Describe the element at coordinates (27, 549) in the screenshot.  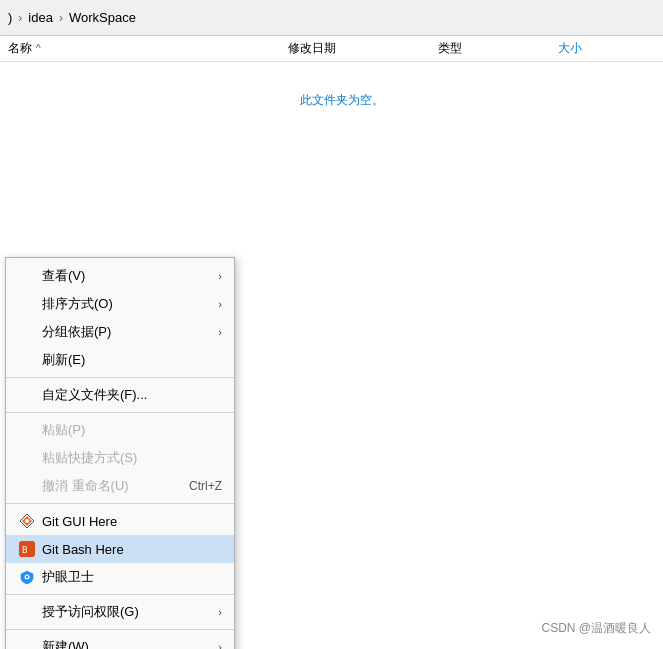
I see `git-bash-icon: B` at that location.